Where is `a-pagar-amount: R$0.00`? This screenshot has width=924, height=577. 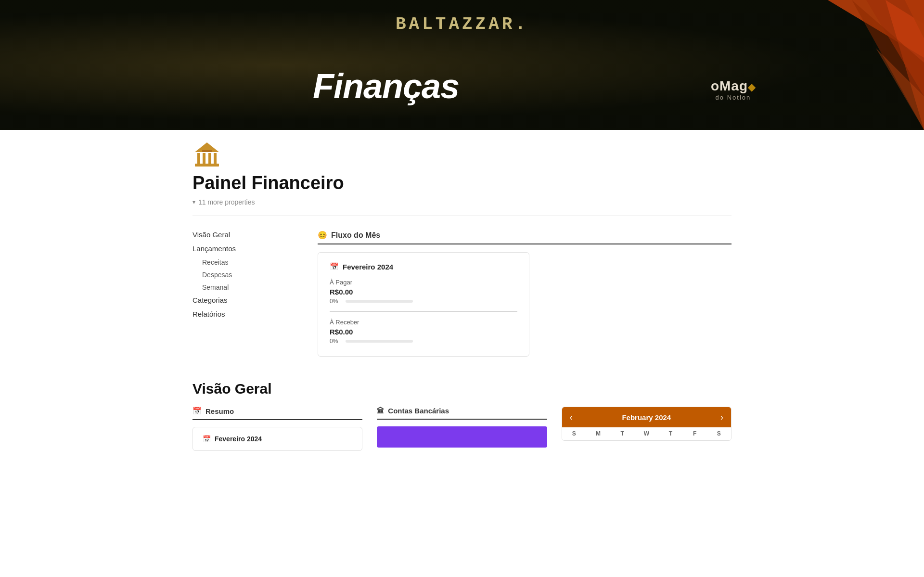 a-pagar-amount: R$0.00 is located at coordinates (424, 292).